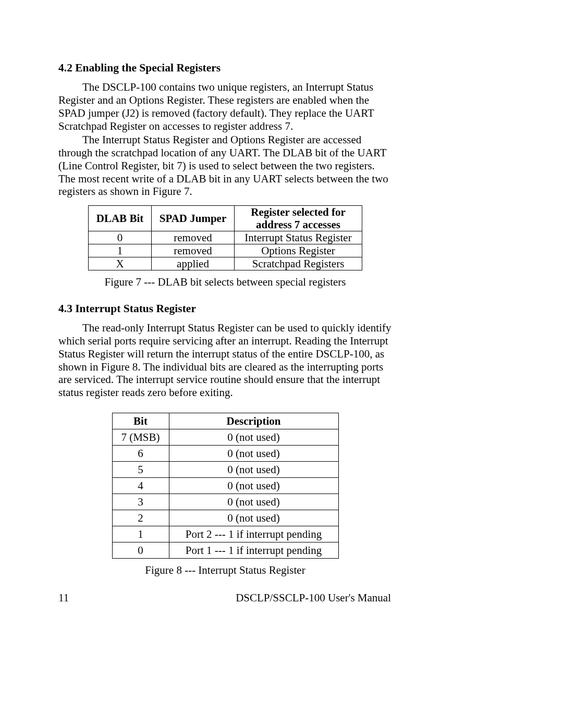  I want to click on th-register-selected: Register selected for address 7 accesses, so click(298, 219).